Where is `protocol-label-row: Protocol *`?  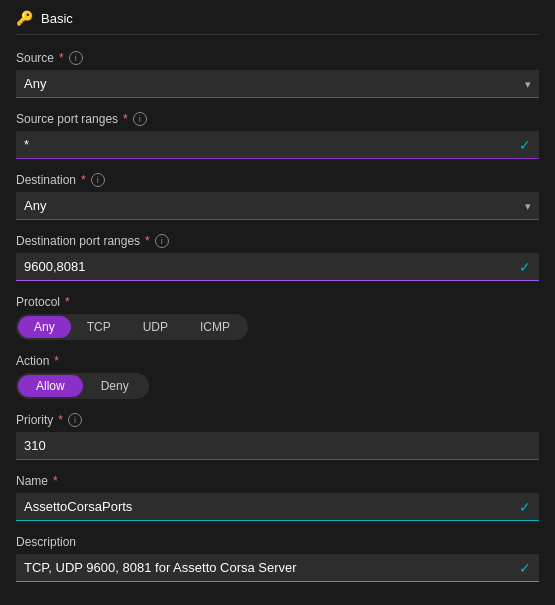
protocol-label-row: Protocol * is located at coordinates (278, 302).